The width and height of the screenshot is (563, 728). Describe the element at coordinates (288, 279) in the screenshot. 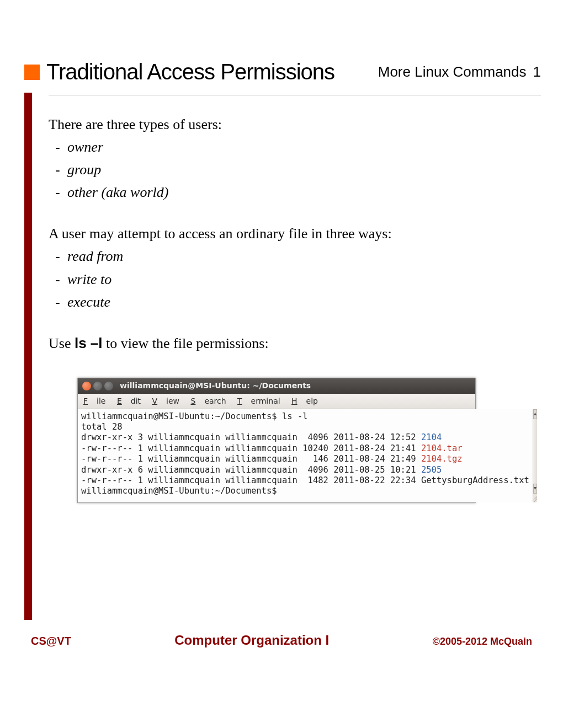

I see `access-list: read from write to execute` at that location.